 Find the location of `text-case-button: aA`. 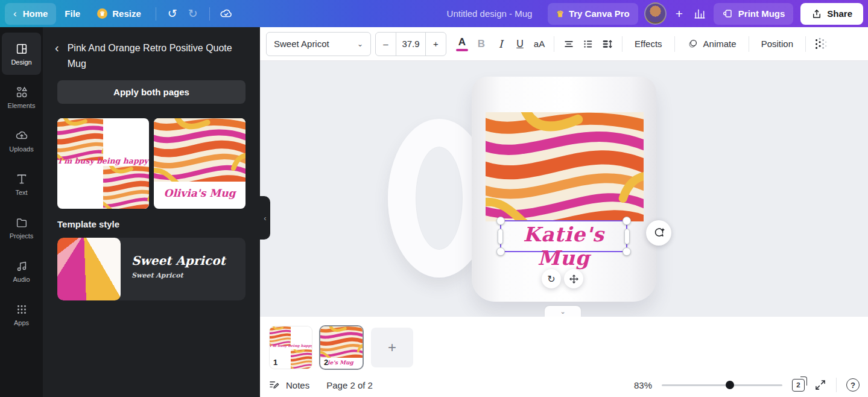

text-case-button: aA is located at coordinates (539, 44).